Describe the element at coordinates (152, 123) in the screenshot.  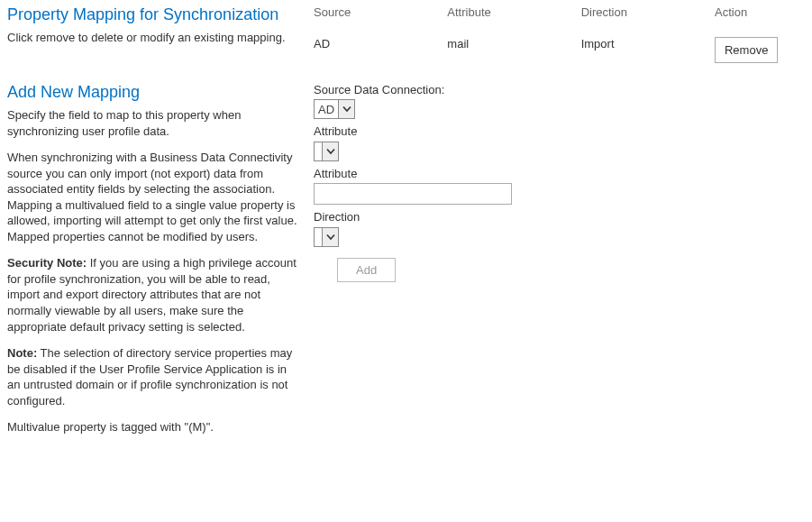
I see `section2-p1: Specify the field to map to this propert…` at that location.